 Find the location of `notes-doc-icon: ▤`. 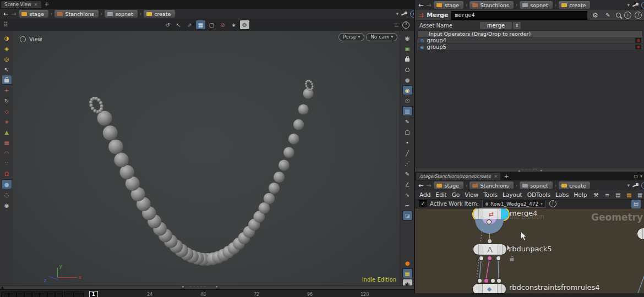

notes-doc-icon: ▤ is located at coordinates (618, 195).